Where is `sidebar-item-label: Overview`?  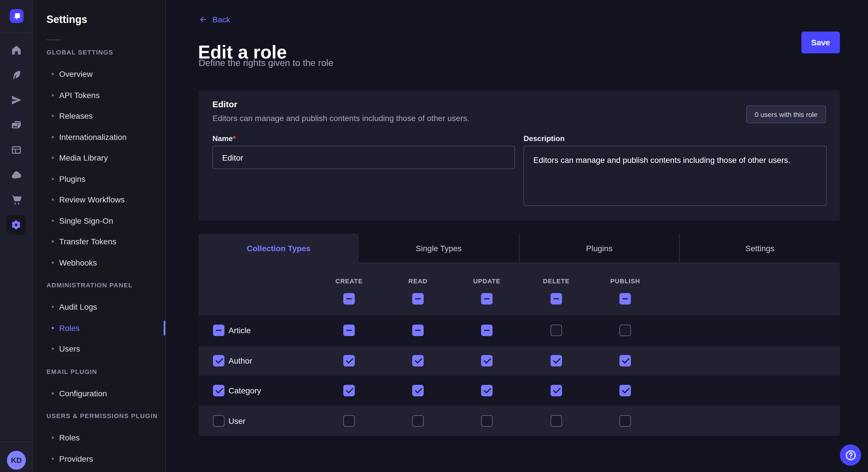 sidebar-item-label: Overview is located at coordinates (76, 74).